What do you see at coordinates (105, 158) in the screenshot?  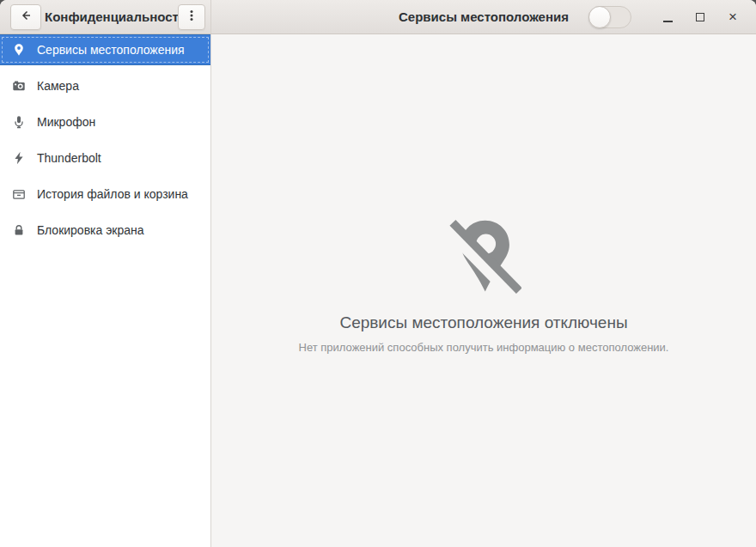 I see `sidebar-item-thunderbolt: Thunderbolt` at bounding box center [105, 158].